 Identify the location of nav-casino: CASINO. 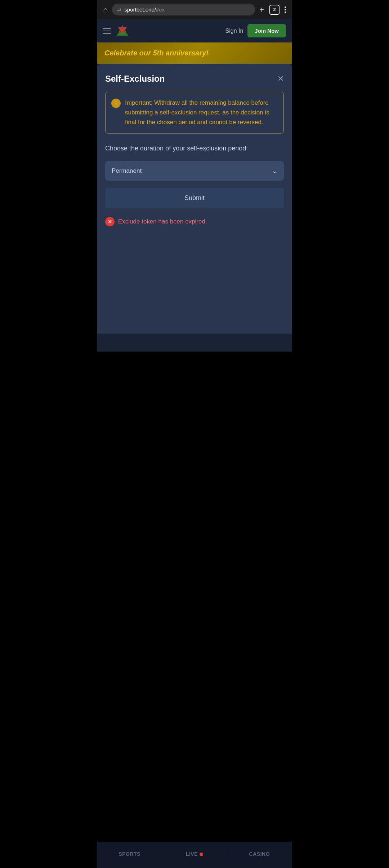
(259, 854).